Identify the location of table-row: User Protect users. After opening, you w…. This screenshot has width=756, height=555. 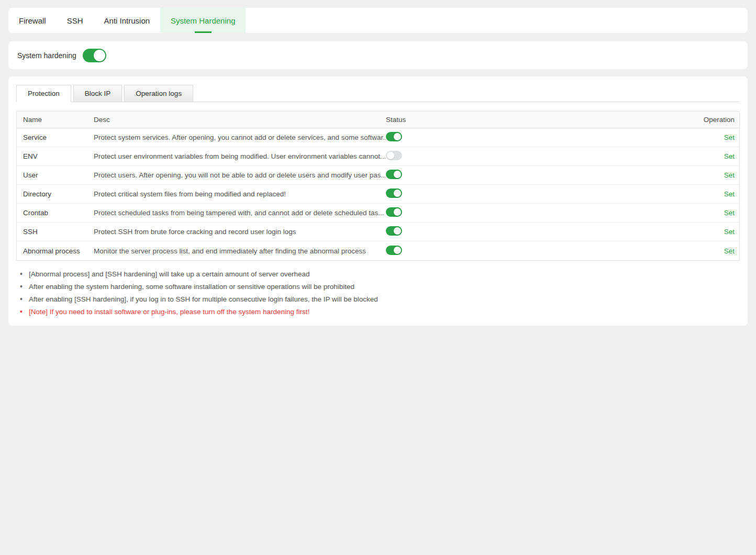
(378, 175).